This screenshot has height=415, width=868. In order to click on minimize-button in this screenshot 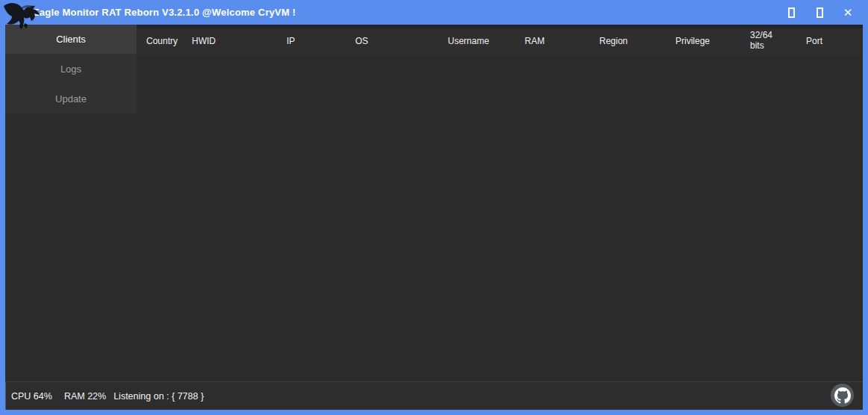, I will do `click(791, 12)`.